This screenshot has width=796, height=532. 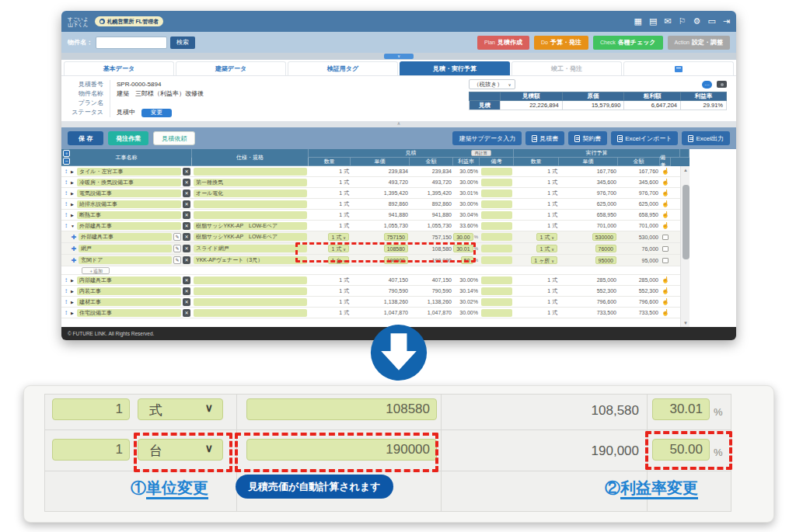 I want to click on user-badge: 札幌営業所 FL管理者, so click(x=129, y=22).